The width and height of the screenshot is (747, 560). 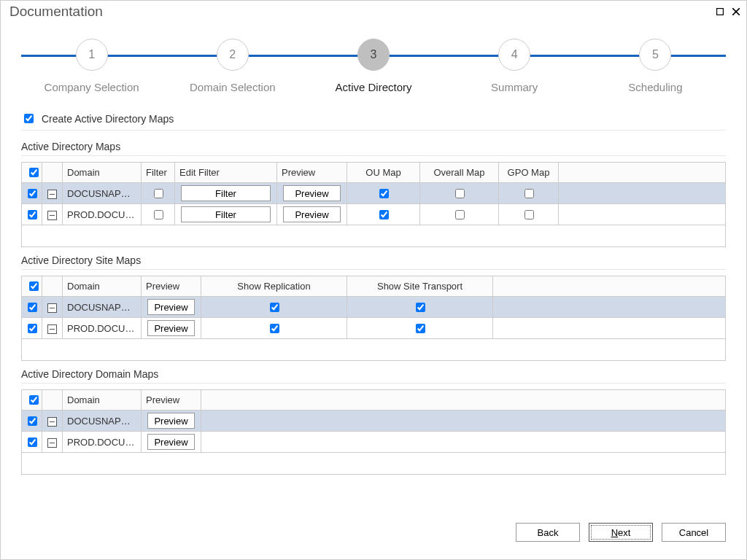 What do you see at coordinates (720, 12) in the screenshot?
I see `maximize-icon` at bounding box center [720, 12].